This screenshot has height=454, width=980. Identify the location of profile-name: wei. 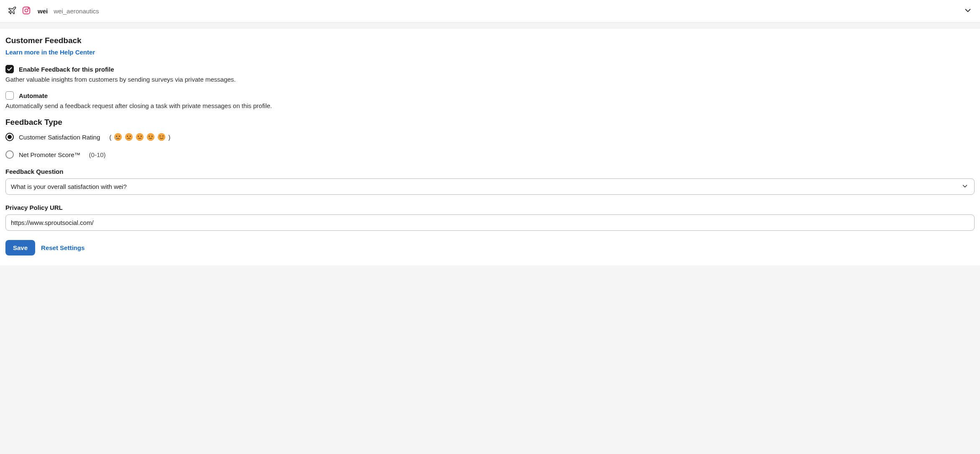
(43, 11).